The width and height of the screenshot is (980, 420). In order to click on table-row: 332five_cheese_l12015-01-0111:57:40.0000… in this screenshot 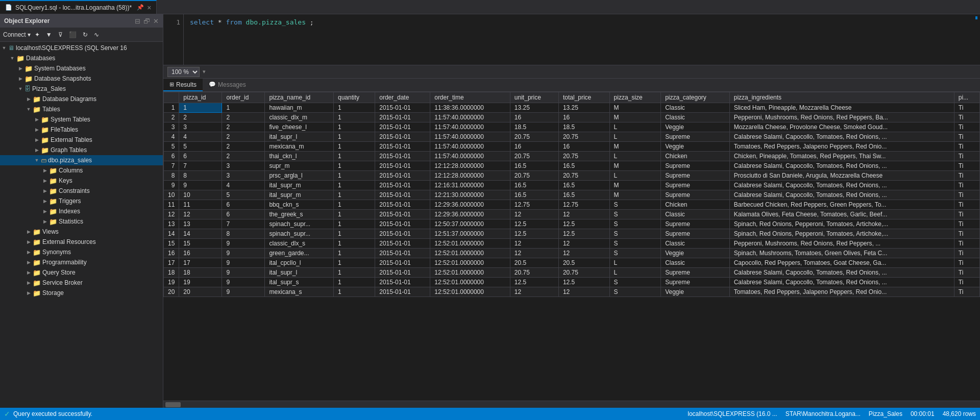, I will do `click(572, 128)`.